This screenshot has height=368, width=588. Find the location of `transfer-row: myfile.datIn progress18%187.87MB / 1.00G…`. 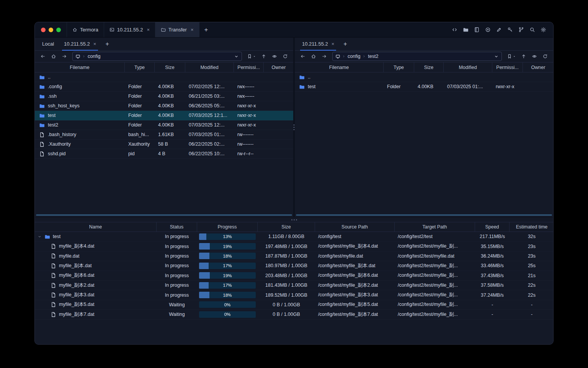

transfer-row: myfile.datIn progress18%187.87MB / 1.00G… is located at coordinates (294, 256).